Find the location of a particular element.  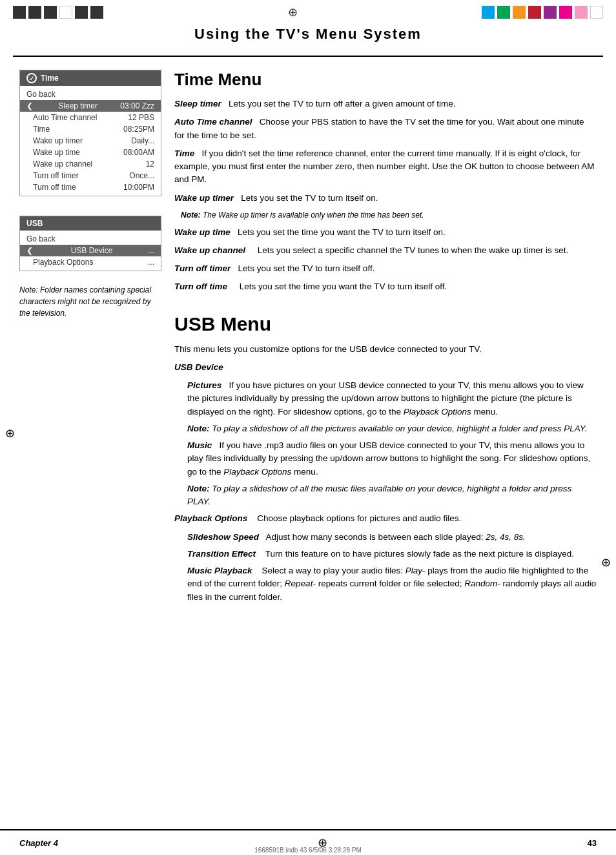

transition-effect-desc: Transition Effect Turn this feature on t… is located at coordinates (385, 554).